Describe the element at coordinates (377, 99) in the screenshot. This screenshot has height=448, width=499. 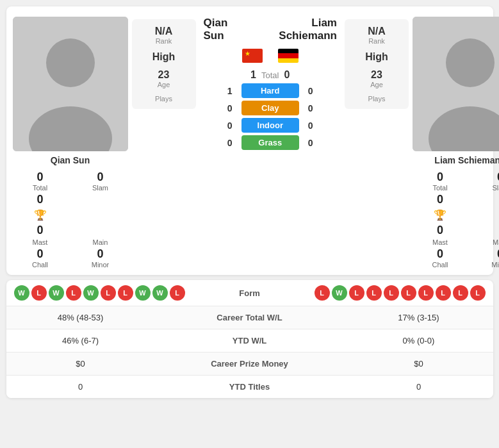
I see `right-plays-item: Plays` at that location.